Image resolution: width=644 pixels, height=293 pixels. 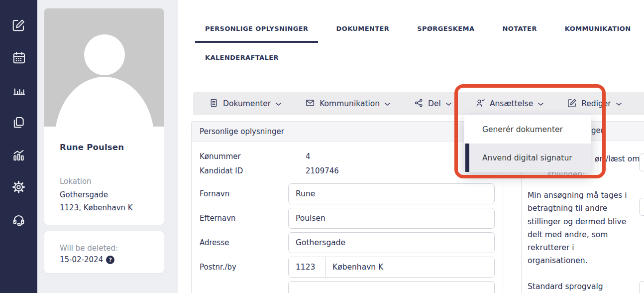 I want to click on fornavn-input, so click(x=391, y=194).